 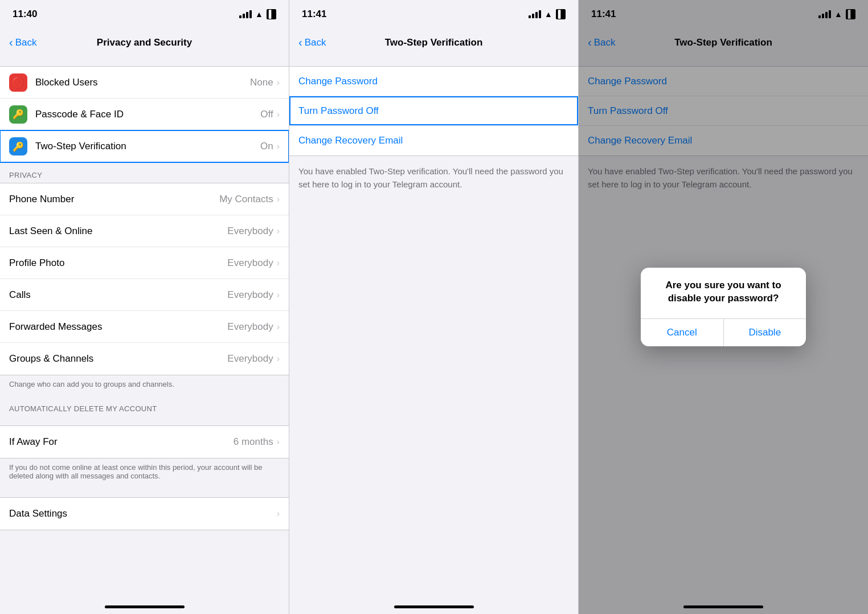 What do you see at coordinates (18, 114) in the screenshot?
I see `passcode-icon: 🔑` at bounding box center [18, 114].